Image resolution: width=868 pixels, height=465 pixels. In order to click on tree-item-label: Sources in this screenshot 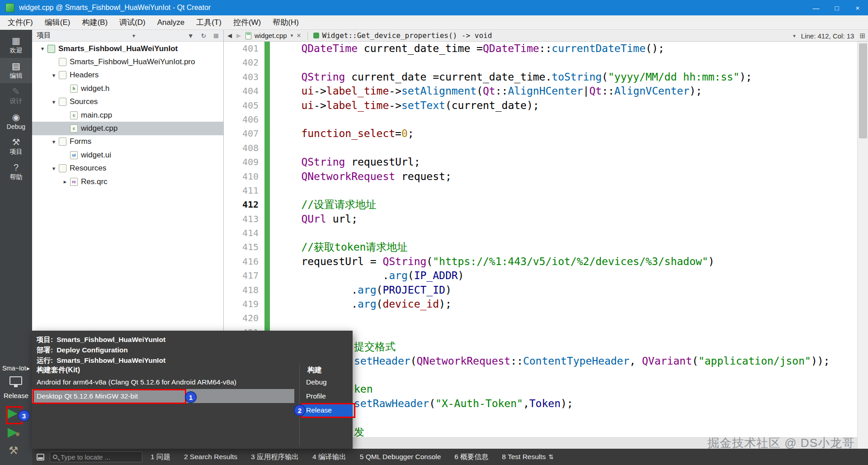, I will do `click(84, 102)`.